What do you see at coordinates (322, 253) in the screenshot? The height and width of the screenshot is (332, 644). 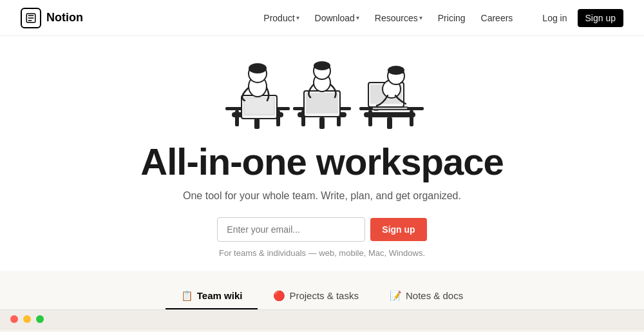 I see `hero-footnote: For teams & individuals — web, mobile, M…` at bounding box center [322, 253].